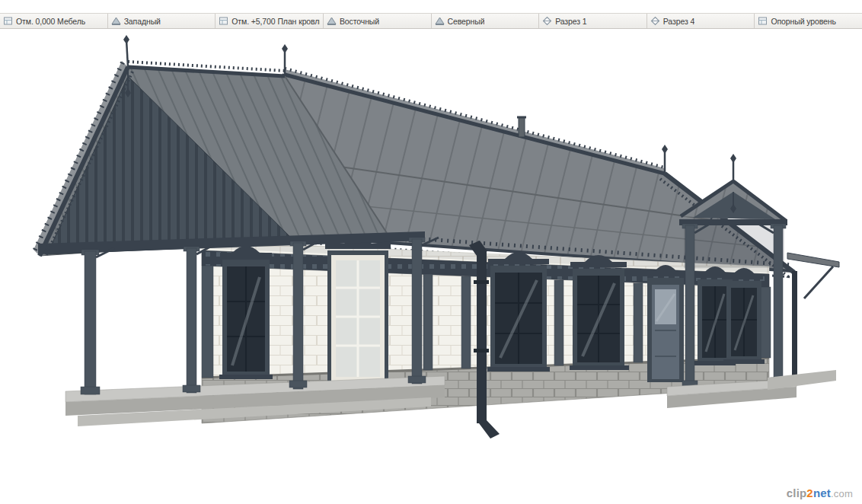 This screenshot has width=862, height=504. What do you see at coordinates (276, 21) in the screenshot?
I see `view-tab-label: Отм. +5,700 План кровли` at bounding box center [276, 21].